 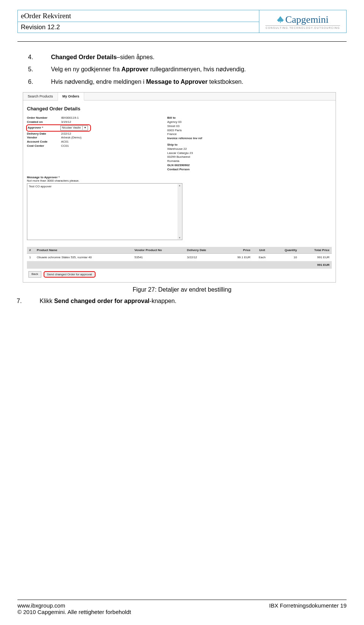 What do you see at coordinates (179, 181) in the screenshot?
I see `message-hint: Not more than 3000 characters please.` at bounding box center [179, 181].